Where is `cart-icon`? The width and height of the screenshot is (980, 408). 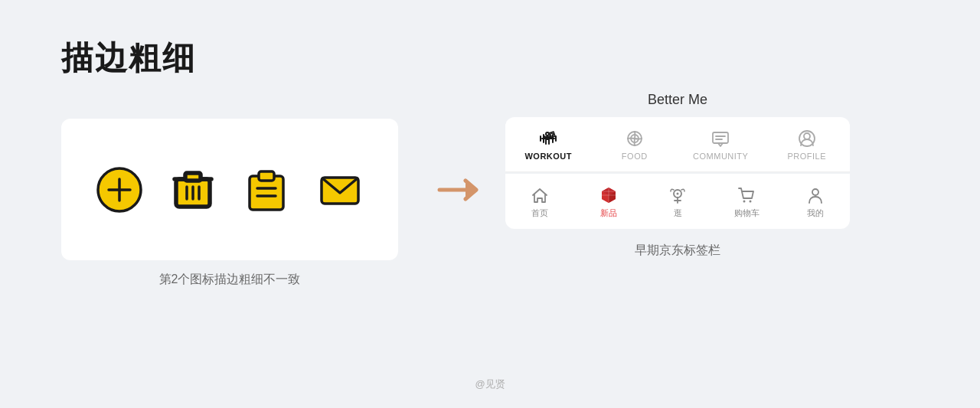 cart-icon is located at coordinates (746, 195).